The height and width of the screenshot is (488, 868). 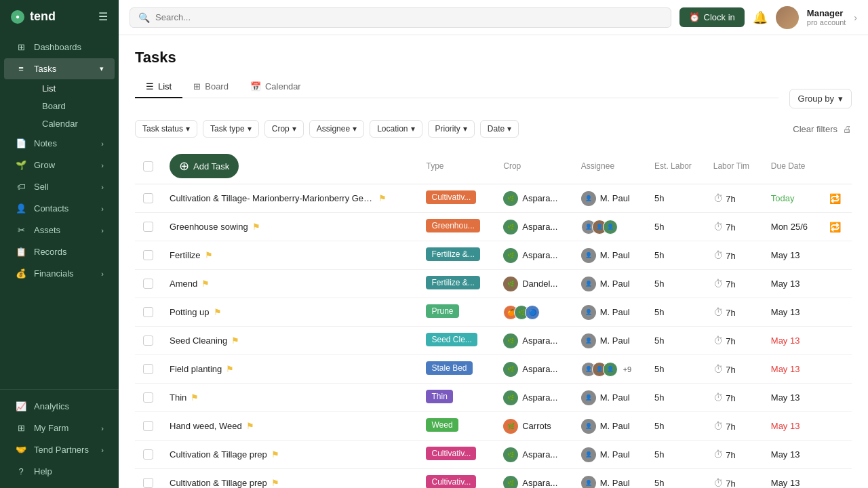 What do you see at coordinates (231, 129) in the screenshot?
I see `filter-task-type: Task type ▾` at bounding box center [231, 129].